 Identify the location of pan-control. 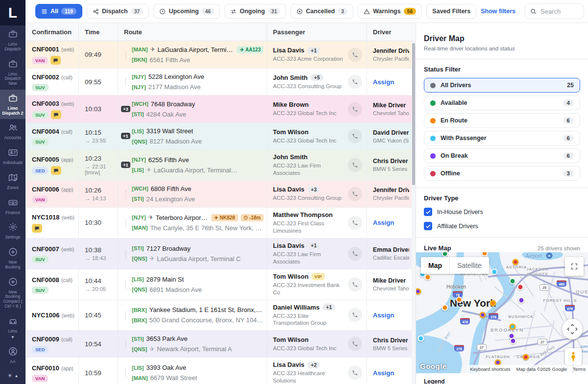
(572, 329).